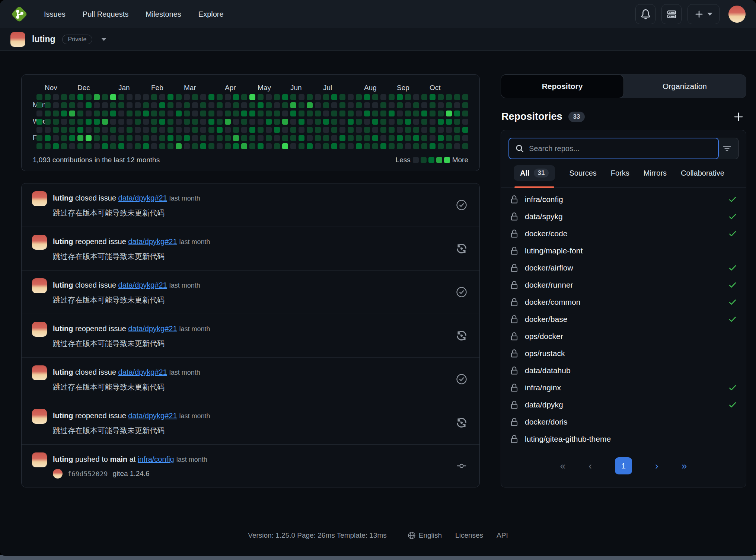  What do you see at coordinates (737, 14) in the screenshot?
I see `user-avatar` at bounding box center [737, 14].